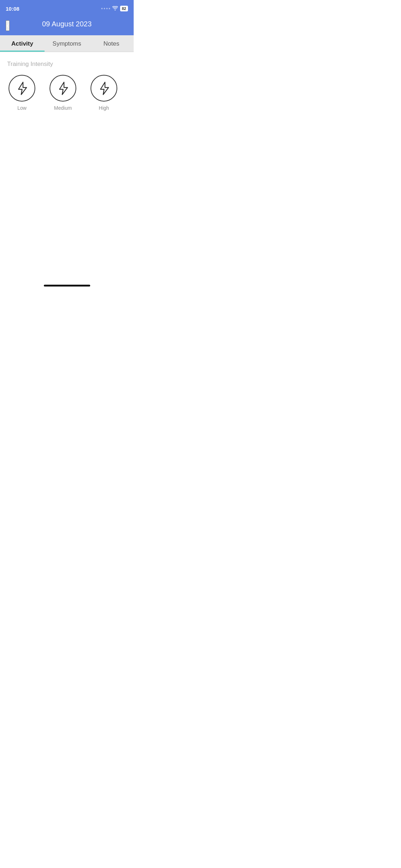 This screenshot has height=868, width=401. What do you see at coordinates (124, 9) in the screenshot?
I see `battery-indicator: 82` at bounding box center [124, 9].